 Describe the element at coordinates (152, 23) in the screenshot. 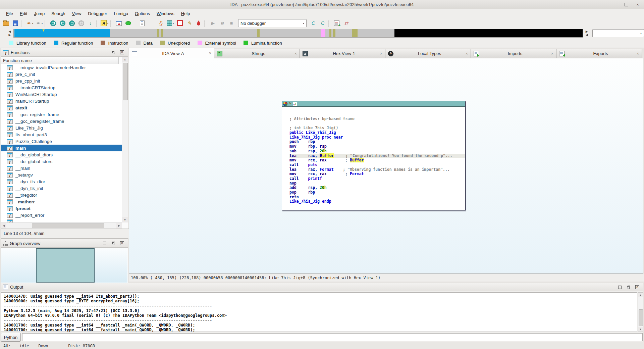

I see `list-cross-references-button` at that location.